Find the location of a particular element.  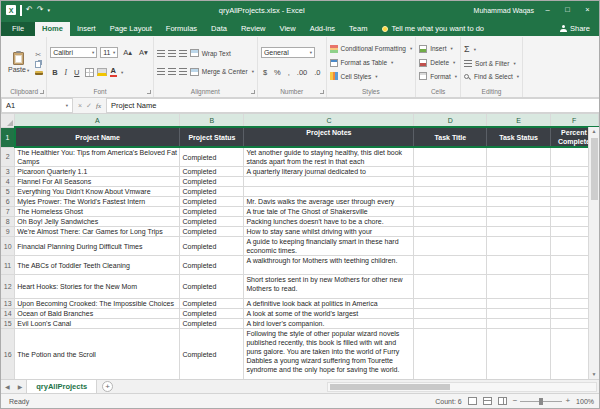

scroll-up-icon: ▲ is located at coordinates (594, 132).